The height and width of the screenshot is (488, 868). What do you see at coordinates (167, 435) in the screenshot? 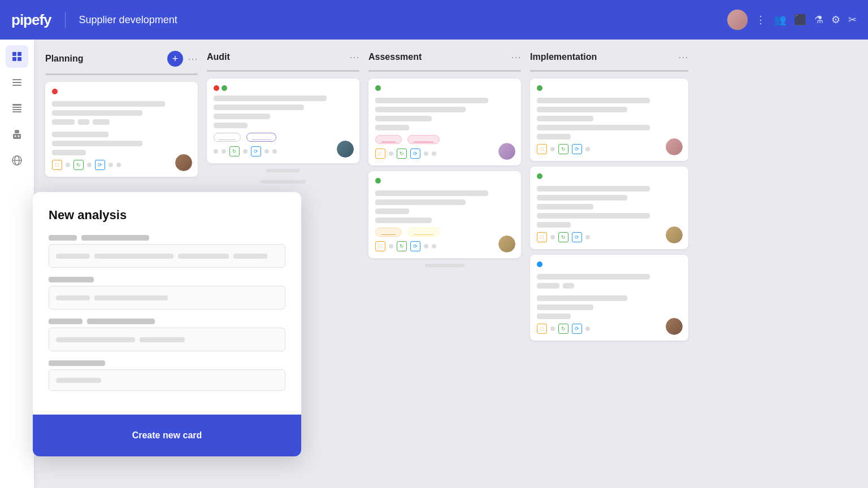
I see `create-new-card-button: Create new card` at bounding box center [167, 435].